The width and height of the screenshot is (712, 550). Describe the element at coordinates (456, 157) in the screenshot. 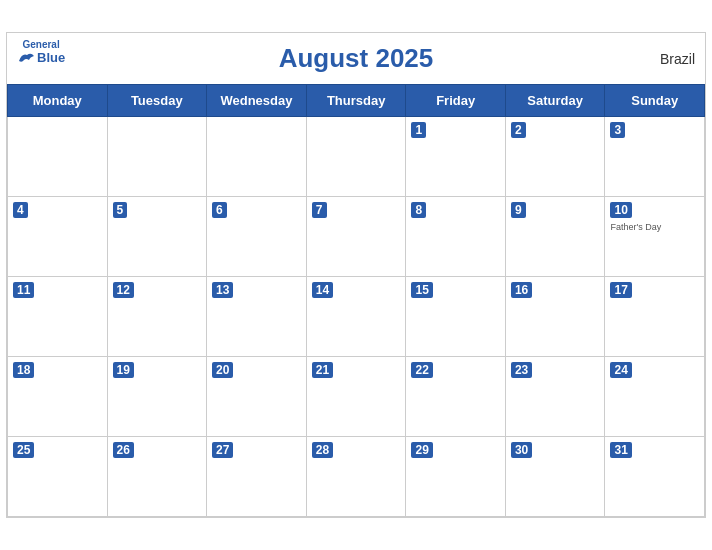

I see `table-row: 1` at that location.